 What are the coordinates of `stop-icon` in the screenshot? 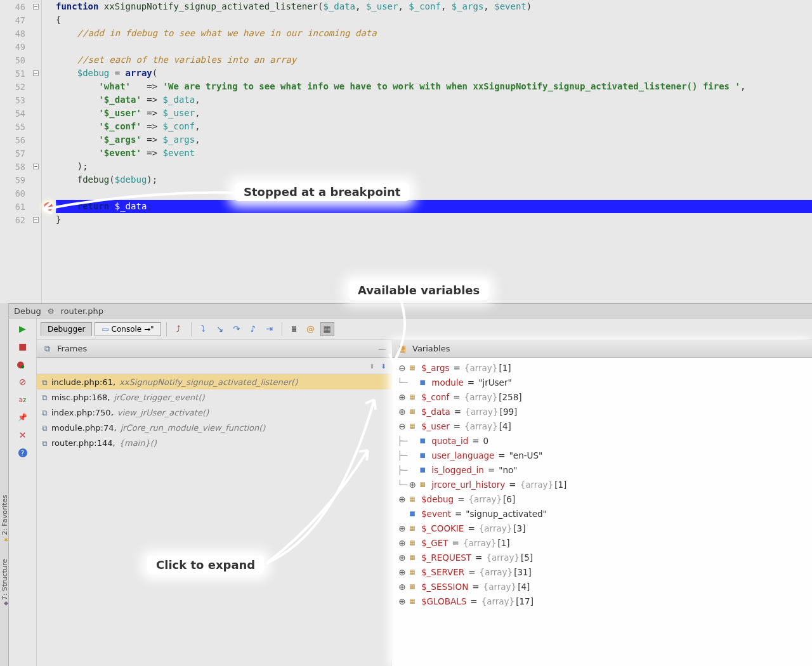 It's located at (23, 346).